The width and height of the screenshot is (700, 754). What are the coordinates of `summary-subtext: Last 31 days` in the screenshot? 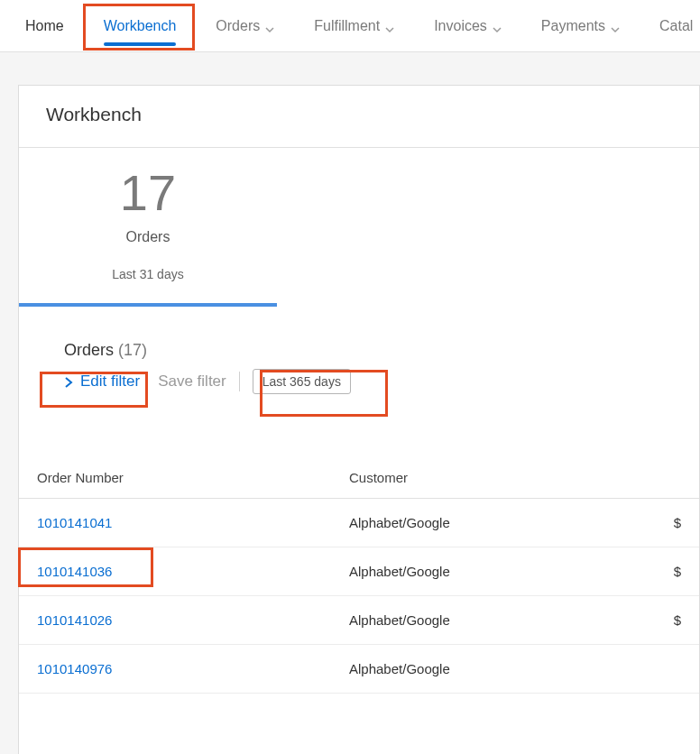 It's located at (148, 274).